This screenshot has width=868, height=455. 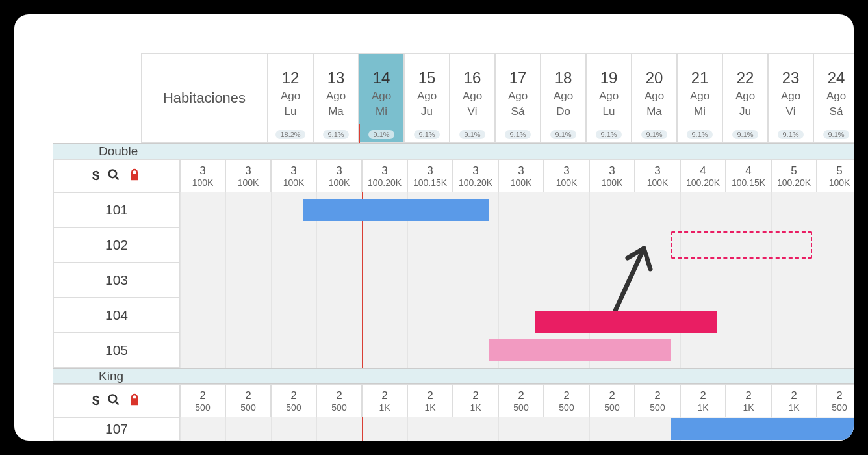 I want to click on category-row-double: Double, so click(x=453, y=151).